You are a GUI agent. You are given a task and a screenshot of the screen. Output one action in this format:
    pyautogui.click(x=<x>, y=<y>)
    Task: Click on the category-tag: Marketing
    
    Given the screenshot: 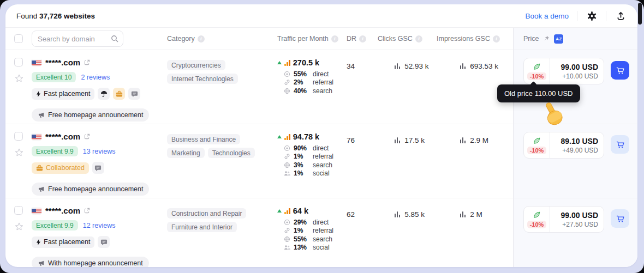 What is the action you would take?
    pyautogui.click(x=186, y=153)
    